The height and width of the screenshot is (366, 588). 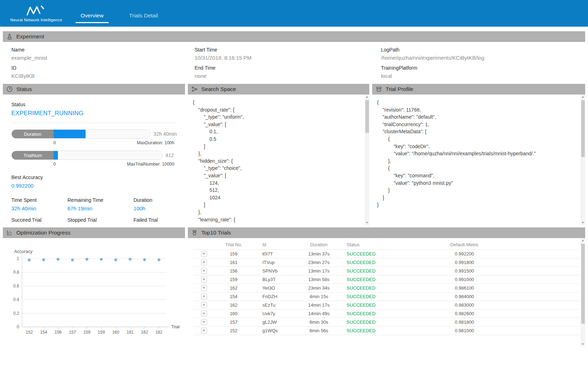 What do you see at coordinates (165, 134) in the screenshot?
I see `duration-bar-value: 32h 40min` at bounding box center [165, 134].